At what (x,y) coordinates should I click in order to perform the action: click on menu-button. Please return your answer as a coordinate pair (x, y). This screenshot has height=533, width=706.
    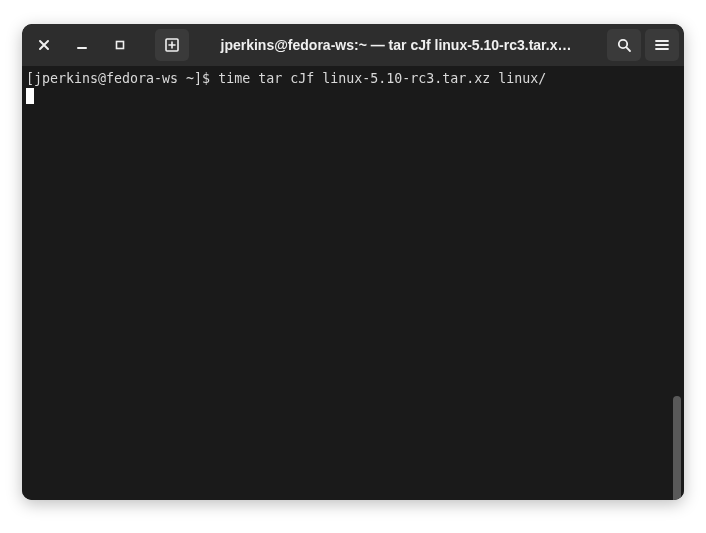
    Looking at the image, I should click on (662, 45).